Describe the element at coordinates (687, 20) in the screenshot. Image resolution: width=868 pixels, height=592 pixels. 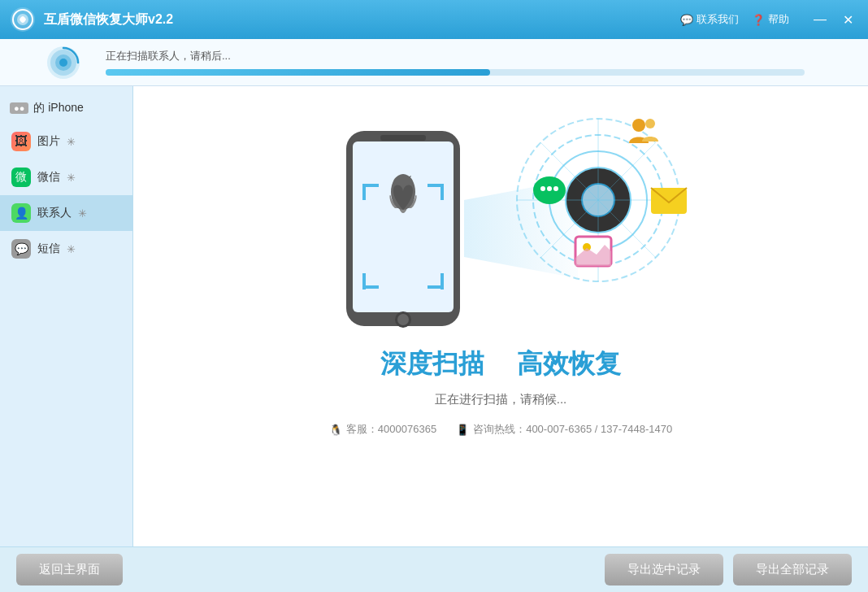
I see `chat-icon: 💬` at that location.